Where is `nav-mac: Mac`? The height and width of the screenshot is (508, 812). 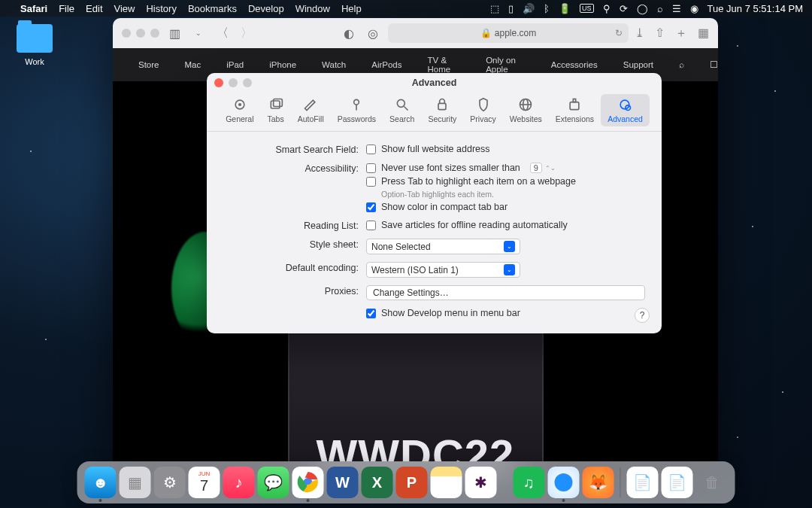 nav-mac: Mac is located at coordinates (193, 65).